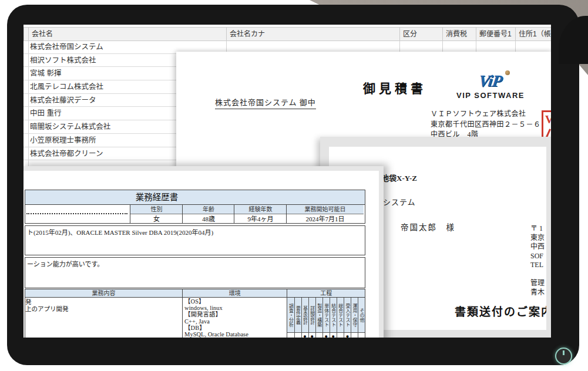  What do you see at coordinates (195, 197) in the screenshot?
I see `resume-title: 業務経歴書` at bounding box center [195, 197].